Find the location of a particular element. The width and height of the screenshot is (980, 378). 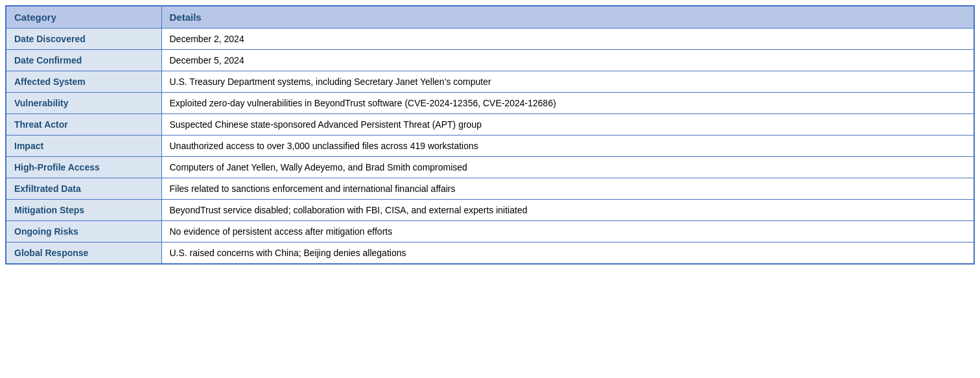

details-cell: Suspected Chinese state-sponsored Advanc… is located at coordinates (568, 124).